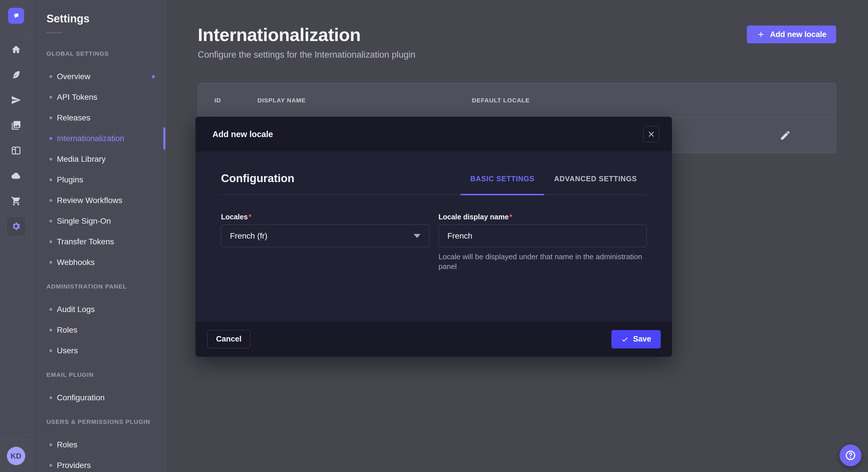  I want to click on sidebar-item-up-providers: Providers, so click(99, 464).